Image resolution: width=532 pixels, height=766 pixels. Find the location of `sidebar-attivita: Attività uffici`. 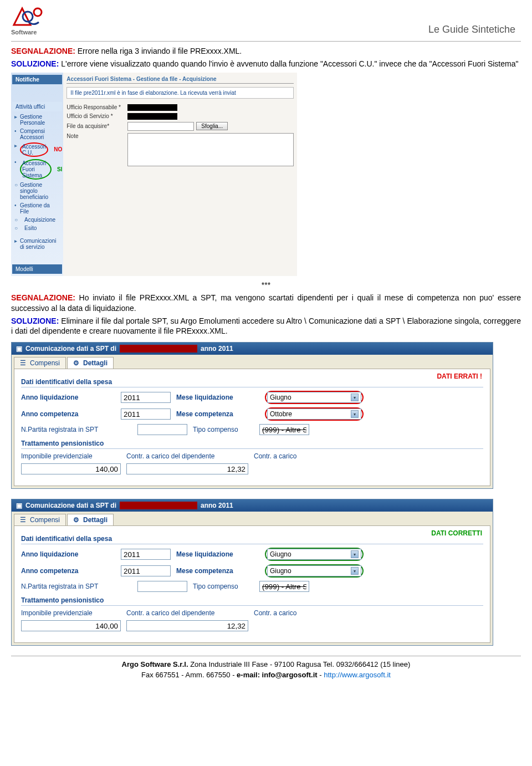

sidebar-attivita: Attività uffici is located at coordinates (37, 106).